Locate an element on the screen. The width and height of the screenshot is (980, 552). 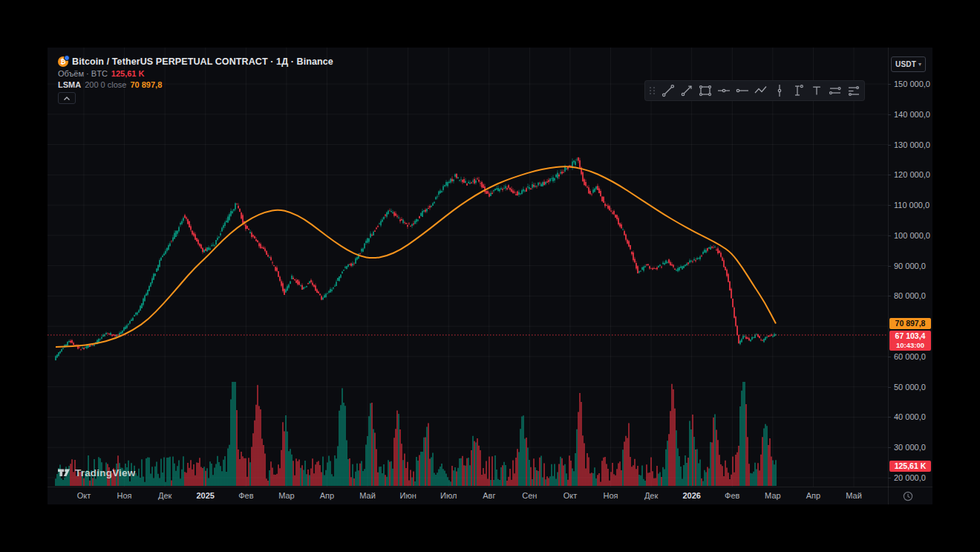
volume-bars is located at coordinates (416, 434).